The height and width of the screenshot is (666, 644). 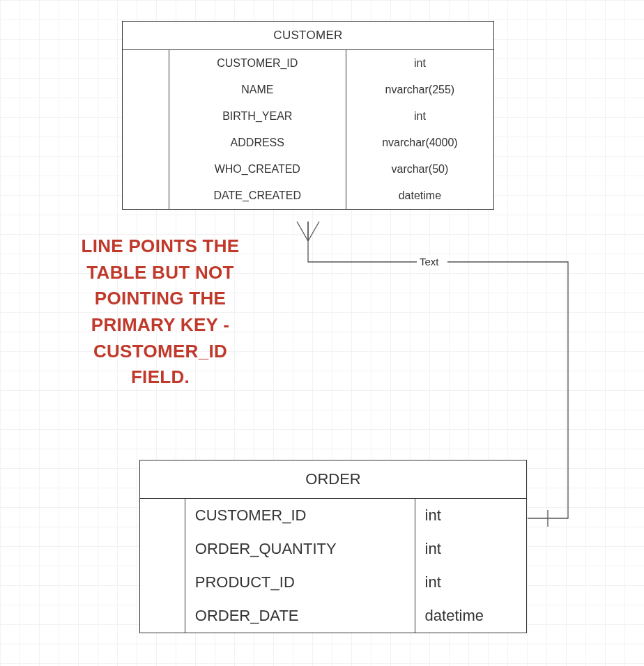 What do you see at coordinates (308, 36) in the screenshot?
I see `entity-customer-title: CUSTOMER` at bounding box center [308, 36].